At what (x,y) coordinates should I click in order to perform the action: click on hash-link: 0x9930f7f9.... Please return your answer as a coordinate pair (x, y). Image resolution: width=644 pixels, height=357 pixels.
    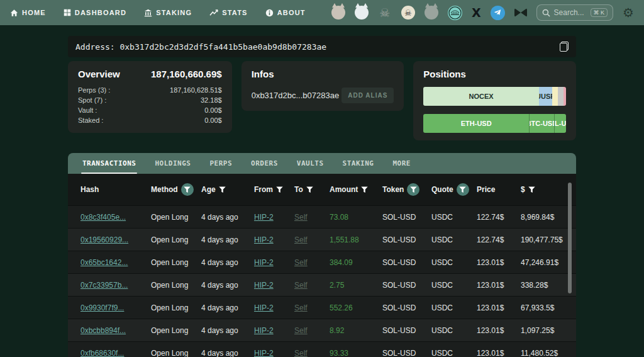
    Looking at the image, I should click on (102, 308).